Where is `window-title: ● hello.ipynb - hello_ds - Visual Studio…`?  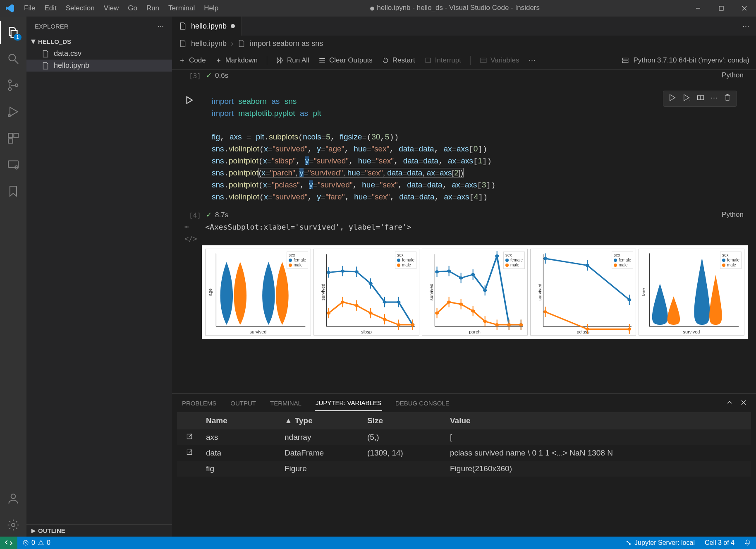 window-title: ● hello.ipynb - hello_ds - Visual Studio… is located at coordinates (455, 8).